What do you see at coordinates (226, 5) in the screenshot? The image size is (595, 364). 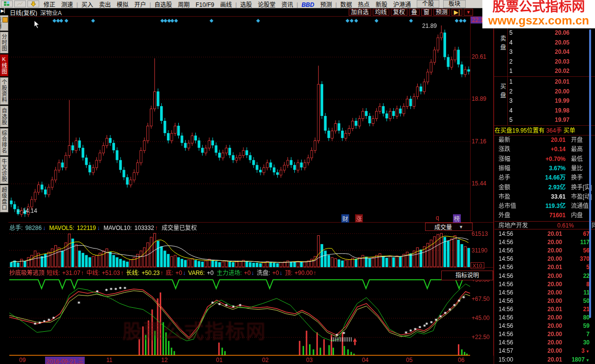 I see `menu-item-画线: 画线` at bounding box center [226, 5].